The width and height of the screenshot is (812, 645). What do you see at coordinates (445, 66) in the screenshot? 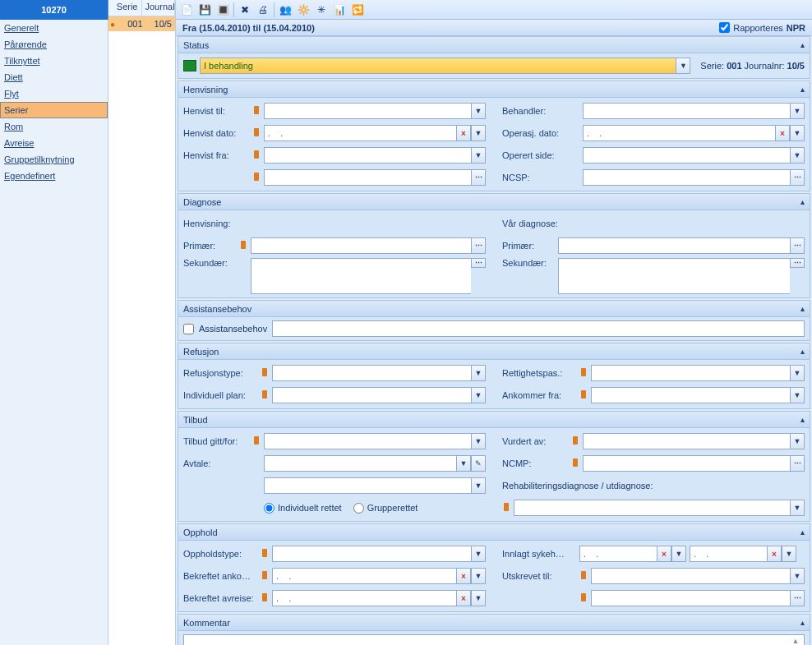
I see `status-field: I behandling ▼` at bounding box center [445, 66].